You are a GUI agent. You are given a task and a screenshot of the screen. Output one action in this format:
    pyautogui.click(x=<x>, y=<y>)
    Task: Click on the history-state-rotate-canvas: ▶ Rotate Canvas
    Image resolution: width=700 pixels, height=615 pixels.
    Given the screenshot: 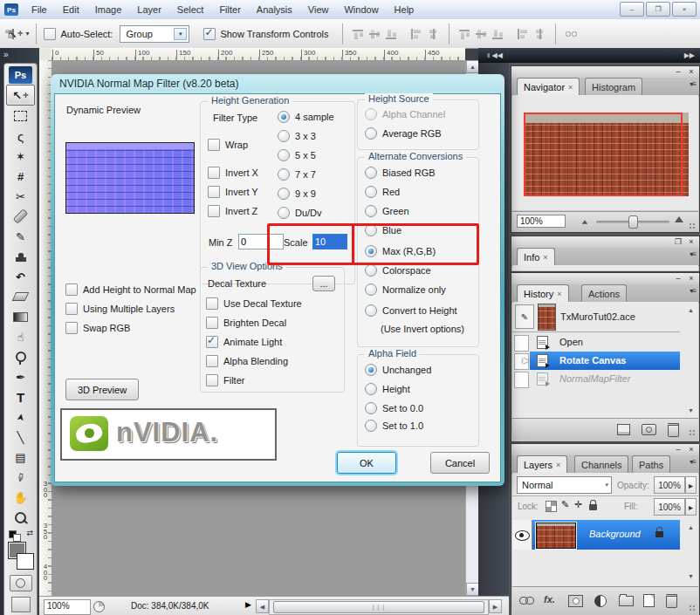 What is the action you would take?
    pyautogui.click(x=596, y=361)
    